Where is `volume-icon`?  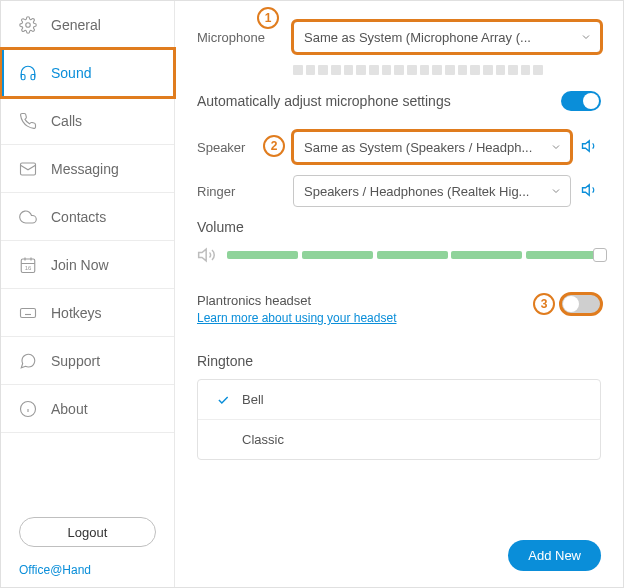 volume-icon is located at coordinates (207, 255).